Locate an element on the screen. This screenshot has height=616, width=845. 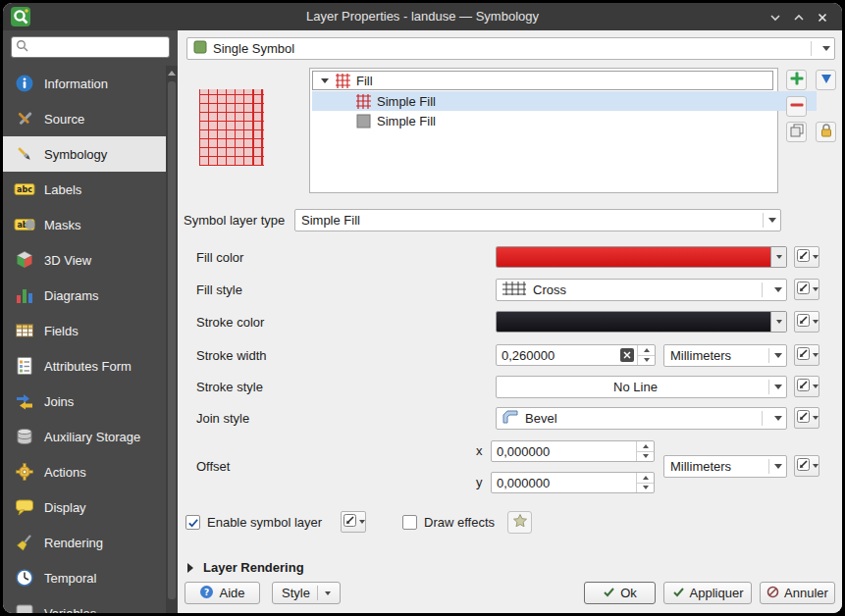
fill-style-label: Fill style is located at coordinates (220, 290).